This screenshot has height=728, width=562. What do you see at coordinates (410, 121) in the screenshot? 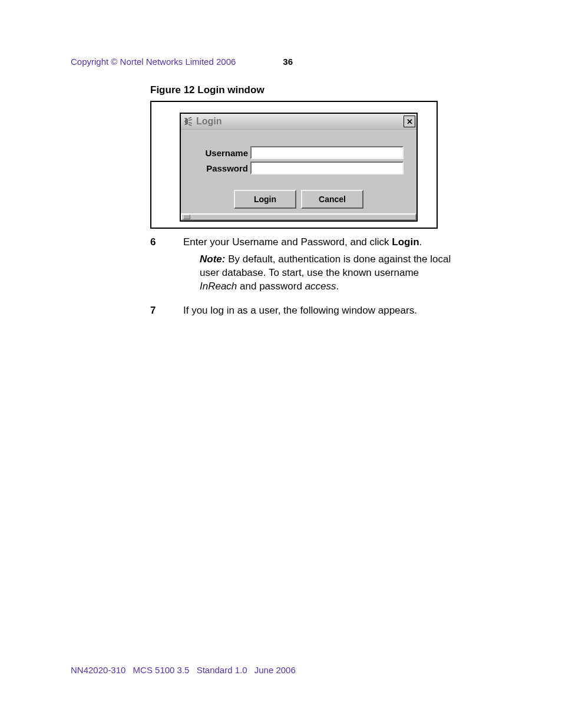
I see `close-icon: ✕` at bounding box center [410, 121].